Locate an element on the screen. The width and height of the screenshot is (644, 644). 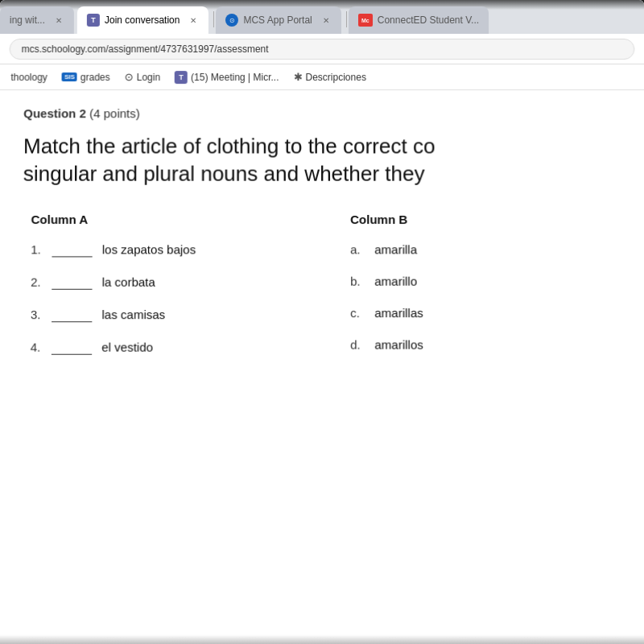
column-b-item-b: b. amarillo is located at coordinates (486, 280).